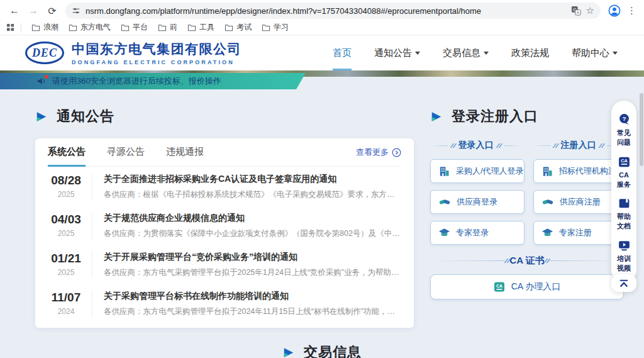  Describe the element at coordinates (623, 11) in the screenshot. I see `browser-actions: ⋮` at that location.